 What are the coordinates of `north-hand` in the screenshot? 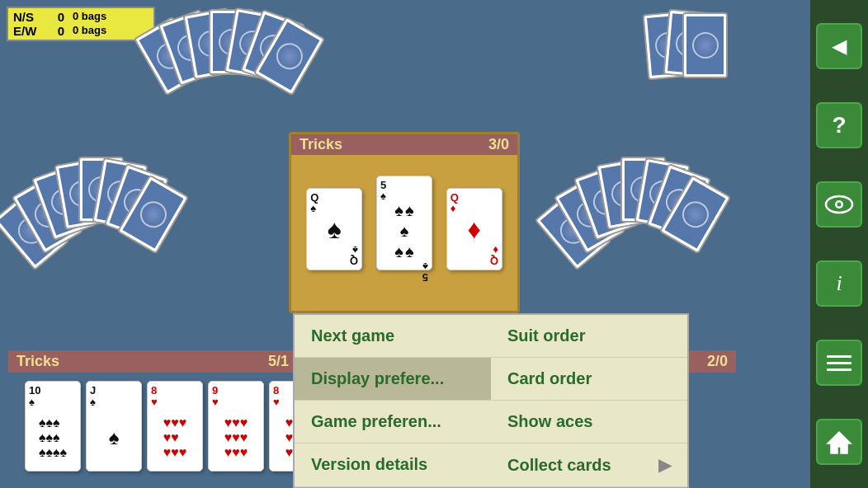 It's located at (229, 56).